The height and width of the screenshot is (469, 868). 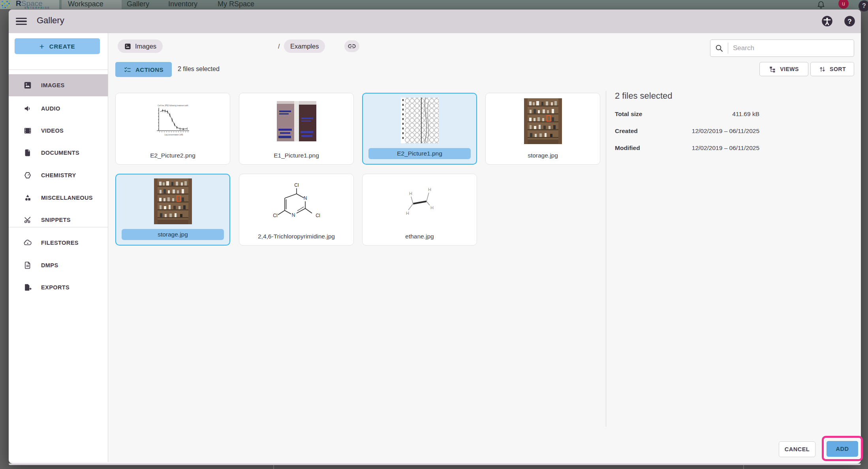 What do you see at coordinates (58, 175) in the screenshot?
I see `sidebar-item-label: CHEMISTRY` at bounding box center [58, 175].